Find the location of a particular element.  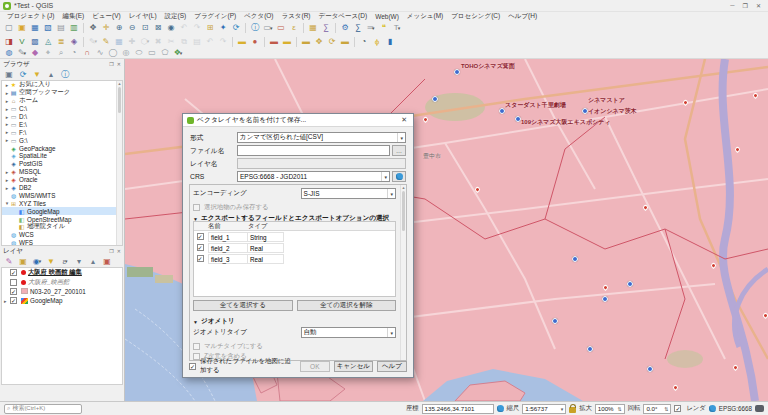

undo-icon: ↶ is located at coordinates (210, 42).